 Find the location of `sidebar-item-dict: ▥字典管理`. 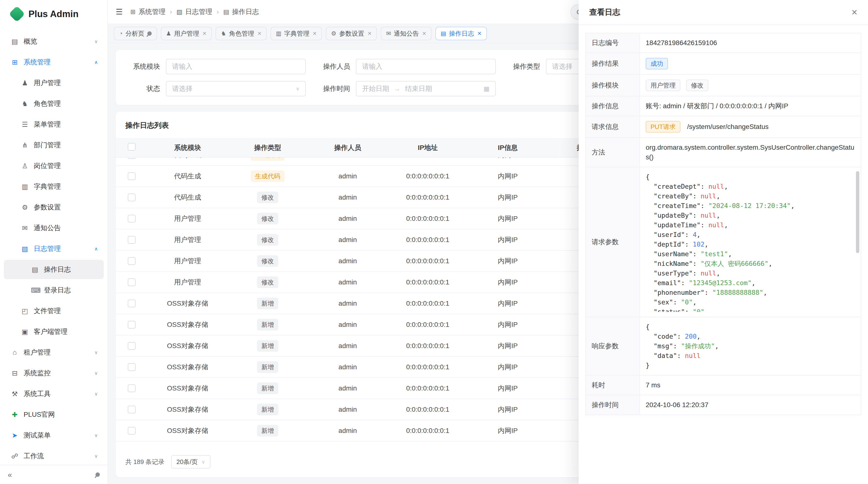

sidebar-item-dict: ▥字典管理 is located at coordinates (54, 187).